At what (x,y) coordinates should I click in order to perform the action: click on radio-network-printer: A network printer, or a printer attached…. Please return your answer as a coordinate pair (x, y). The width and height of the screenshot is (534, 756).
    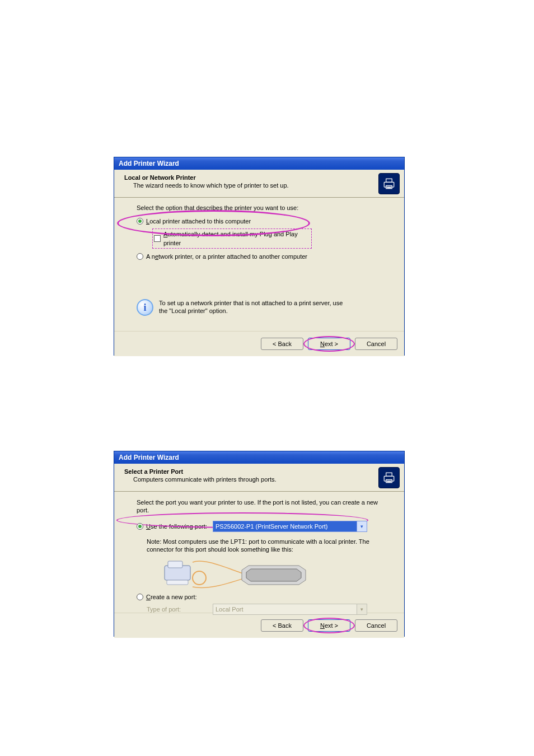
    Looking at the image, I should click on (262, 256).